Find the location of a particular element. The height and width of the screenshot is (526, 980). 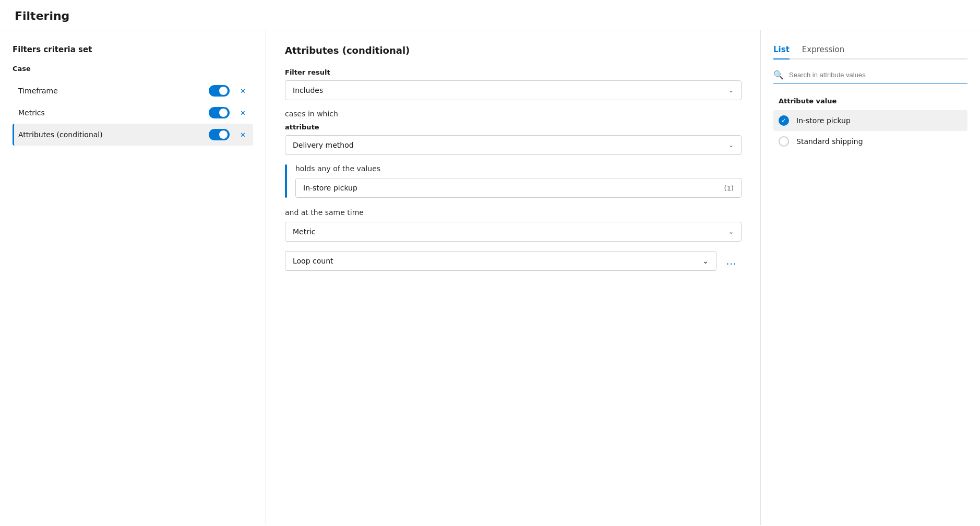

attr-value-row-in-store-pickup: ✓ In-store pickup is located at coordinates (870, 121).